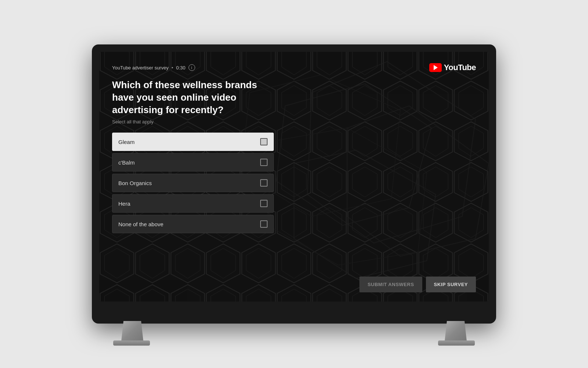  Describe the element at coordinates (193, 224) in the screenshot. I see `option-item-none: None of the above` at that location.